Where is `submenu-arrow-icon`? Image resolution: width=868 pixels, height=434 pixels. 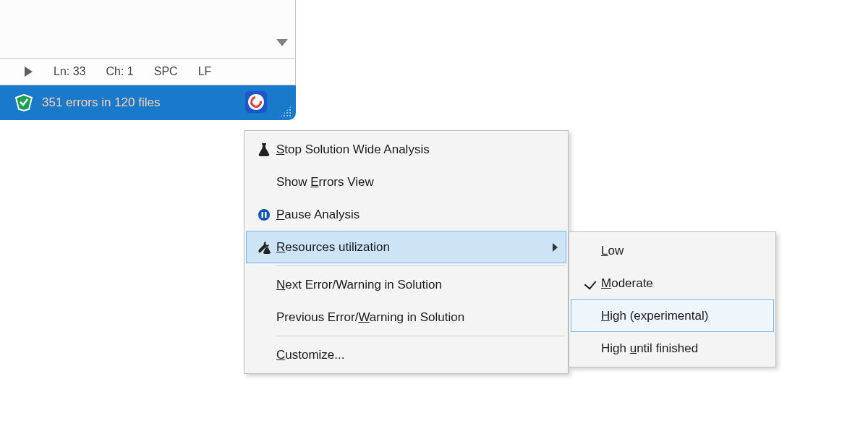 submenu-arrow-icon is located at coordinates (556, 247).